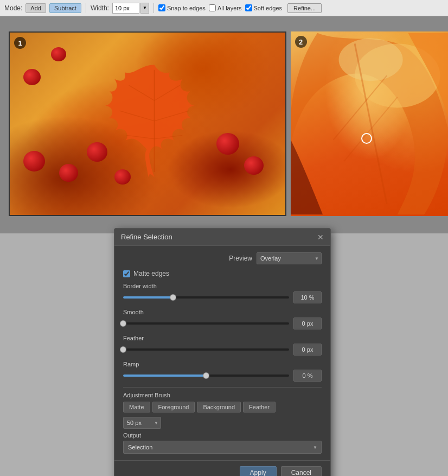 The image size is (448, 476). I want to click on border-width-row: 10 %, so click(222, 297).